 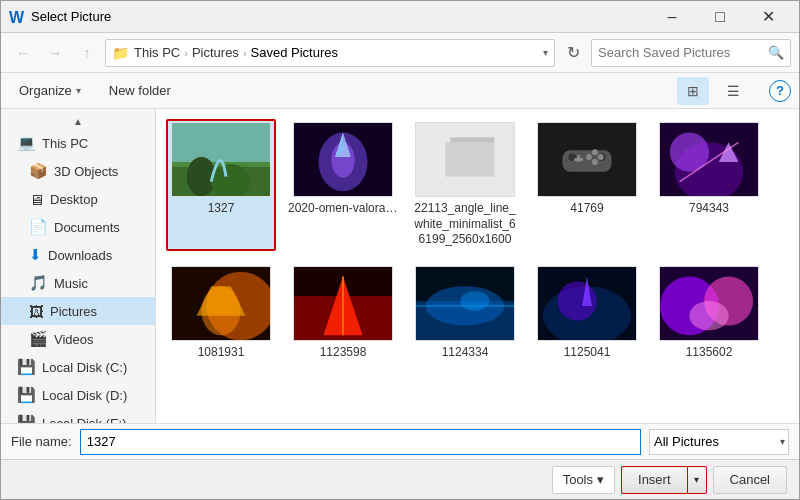 I want to click on local-disk-c-icon: 💾, so click(x=26, y=367).